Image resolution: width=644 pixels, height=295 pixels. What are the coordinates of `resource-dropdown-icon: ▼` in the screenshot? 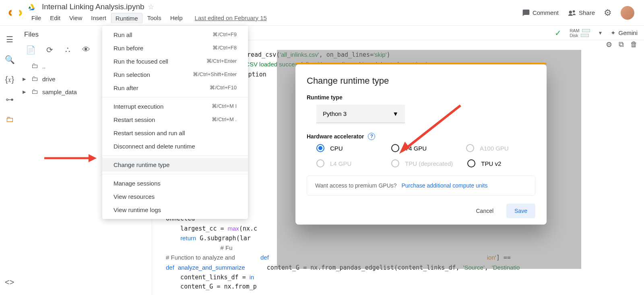 It's located at (601, 33).